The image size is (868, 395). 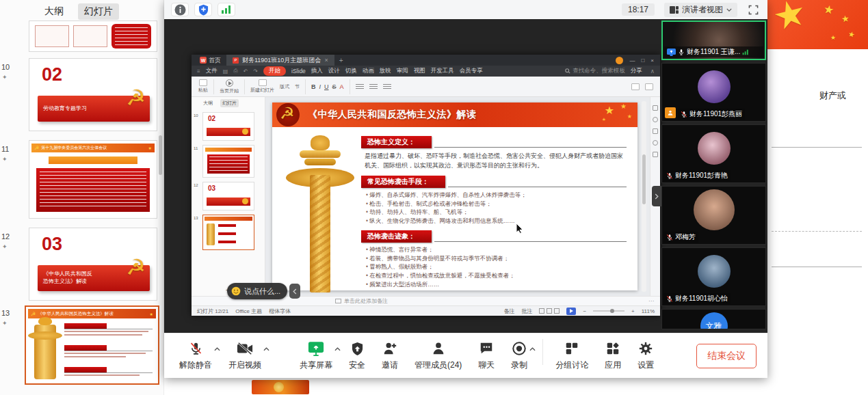 What do you see at coordinates (655, 143) in the screenshot?
I see `help-icon` at bounding box center [655, 143].